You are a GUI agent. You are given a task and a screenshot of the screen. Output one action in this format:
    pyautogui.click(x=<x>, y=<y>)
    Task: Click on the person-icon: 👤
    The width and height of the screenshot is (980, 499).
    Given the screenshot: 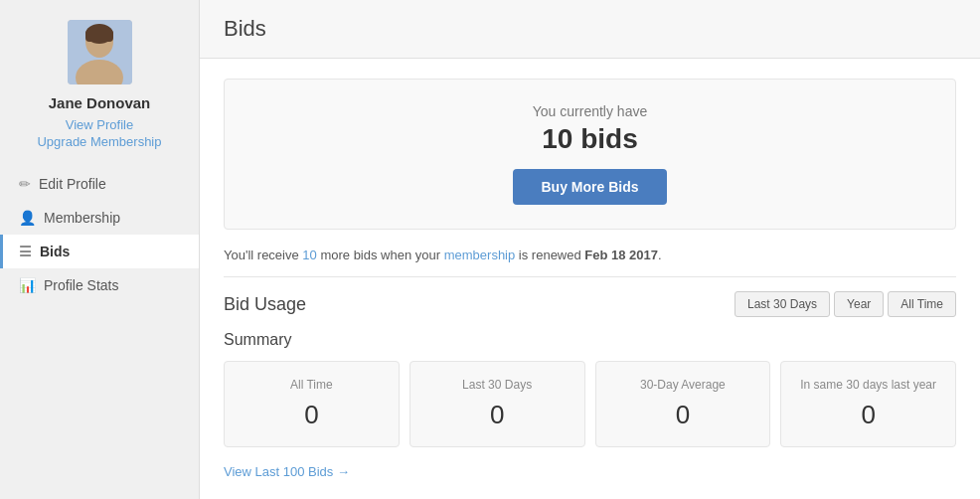 What is the action you would take?
    pyautogui.click(x=28, y=218)
    